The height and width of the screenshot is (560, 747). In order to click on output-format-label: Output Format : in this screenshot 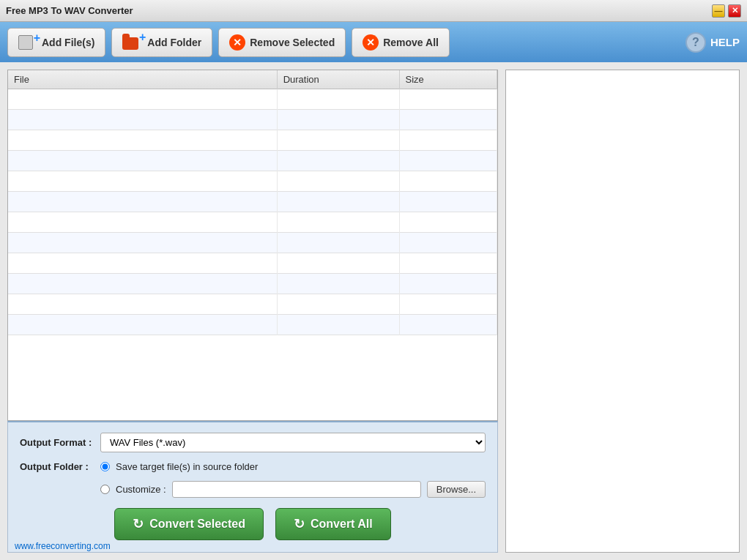, I will do `click(60, 442)`.